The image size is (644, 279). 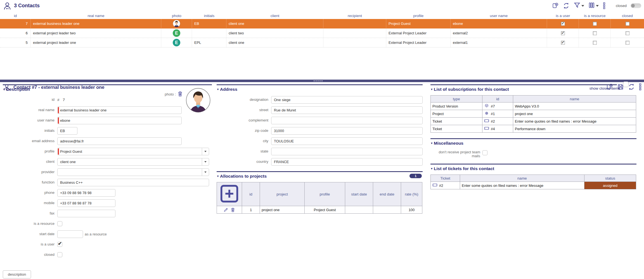 I want to click on section-allocations-title: ▾Allocations to projects, so click(x=320, y=176).